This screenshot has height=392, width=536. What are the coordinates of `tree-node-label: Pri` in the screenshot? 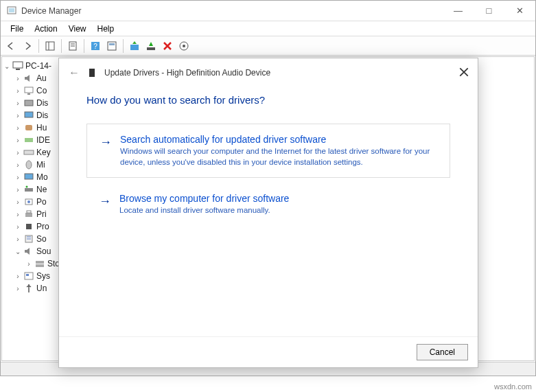 It's located at (41, 214).